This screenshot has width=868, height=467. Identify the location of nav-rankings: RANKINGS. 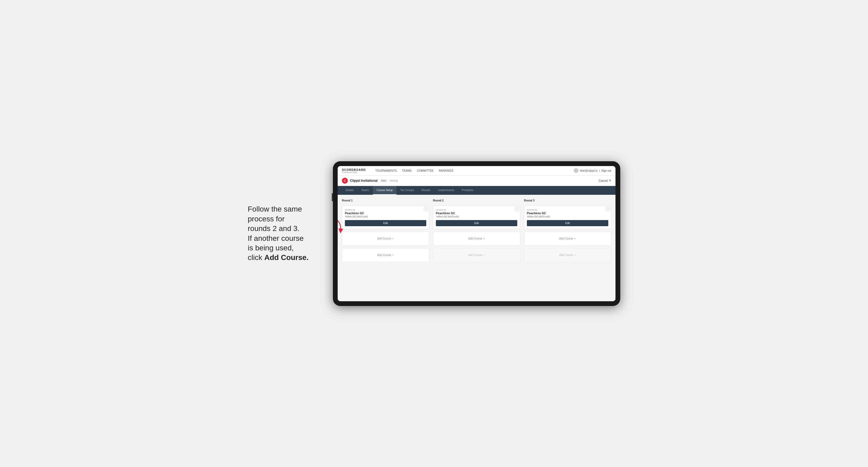
(446, 170).